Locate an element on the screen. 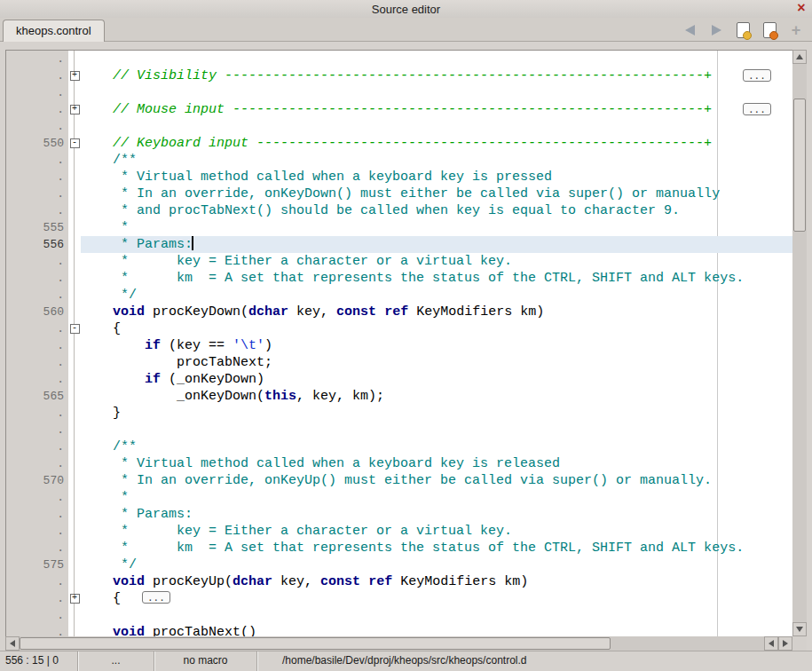 Image resolution: width=812 pixels, height=671 pixels. code-row: 560 void procKeyDown(dchar key, const re… is located at coordinates (399, 312).